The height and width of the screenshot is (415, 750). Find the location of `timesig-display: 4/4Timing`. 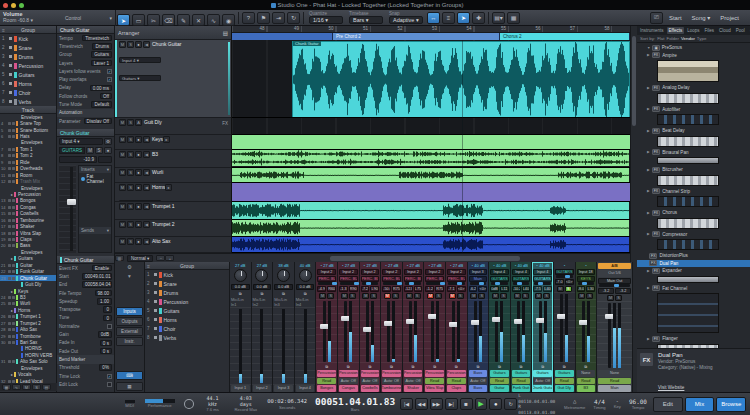

timesig-display: 4/4Timing is located at coordinates (599, 404).